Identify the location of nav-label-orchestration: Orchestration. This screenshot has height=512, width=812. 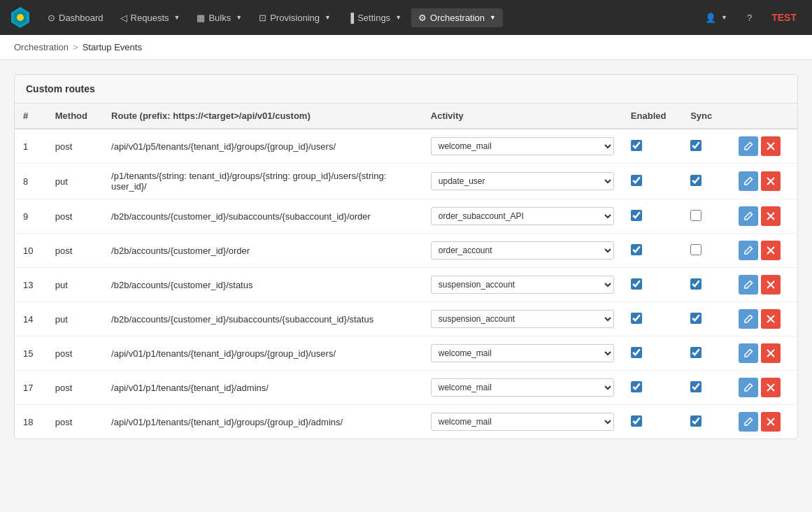
(457, 18).